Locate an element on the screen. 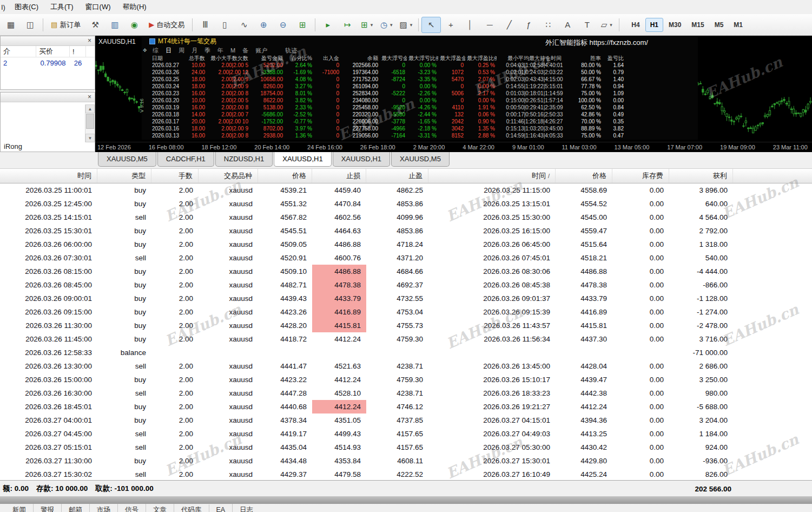 This screenshot has width=812, height=512. history-row: 2026.03.26 15:00:00buy2.00xauusd4423.224… is located at coordinates (406, 380).